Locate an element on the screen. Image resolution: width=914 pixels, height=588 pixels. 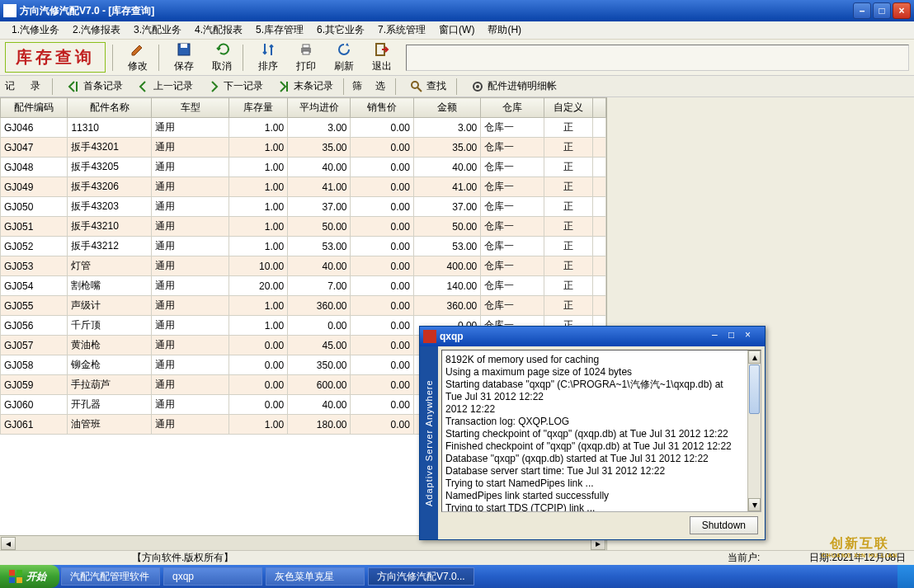
last-record-button: 末条记录 is located at coordinates (305, 87).